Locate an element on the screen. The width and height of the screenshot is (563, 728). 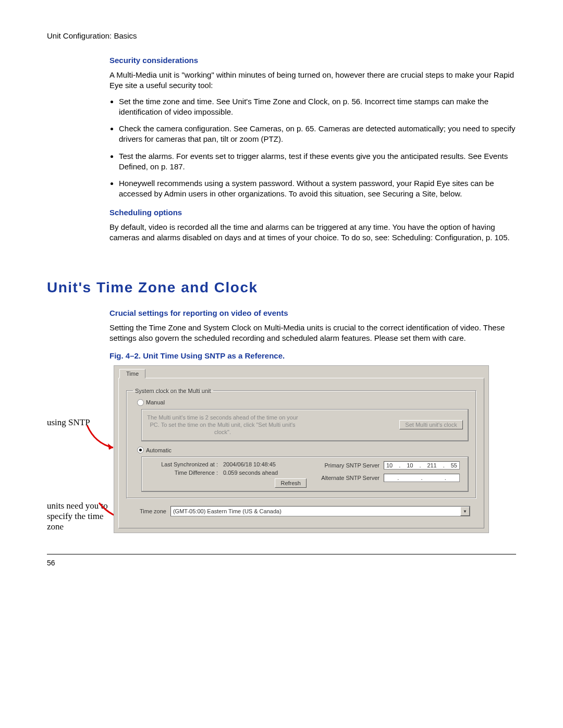
time-diff-value: 0.059 seconds ahead is located at coordinates (250, 473).